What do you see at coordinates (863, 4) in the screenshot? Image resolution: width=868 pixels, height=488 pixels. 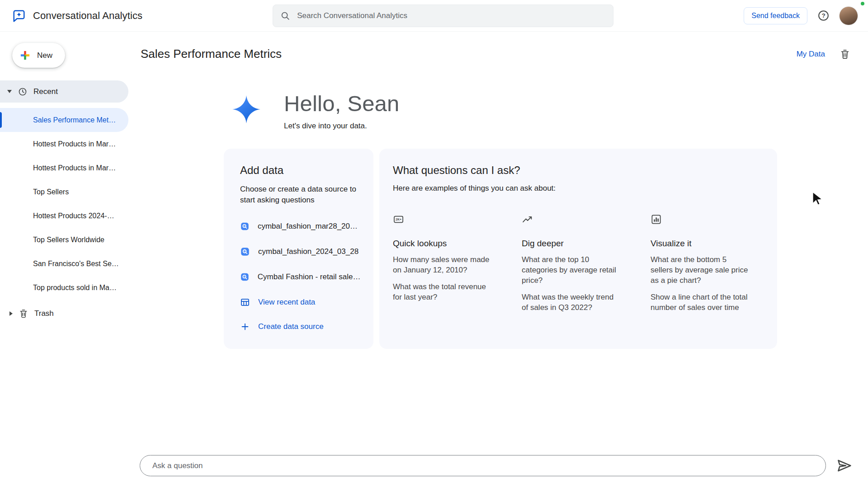 I see `green-status-dot` at bounding box center [863, 4].